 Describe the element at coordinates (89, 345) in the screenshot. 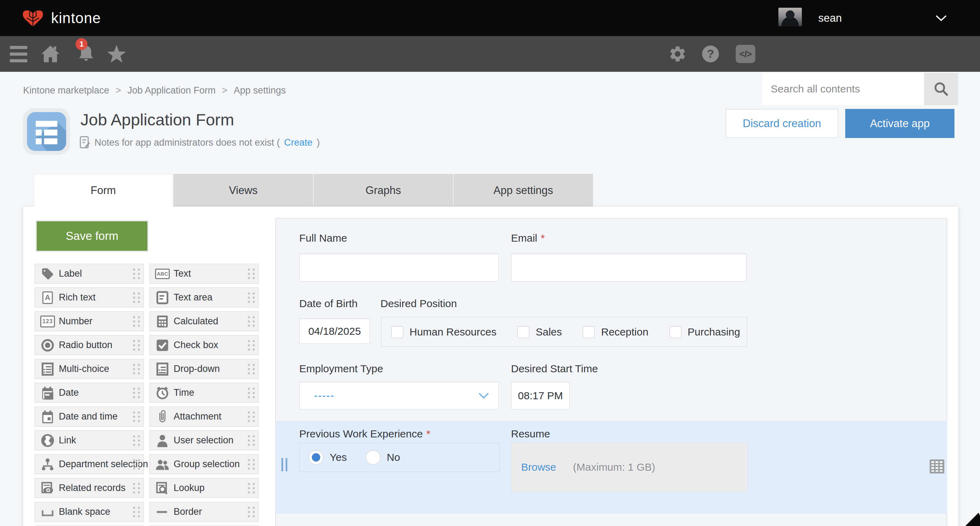

I see `palette-item-radio-button: Radio button` at that location.